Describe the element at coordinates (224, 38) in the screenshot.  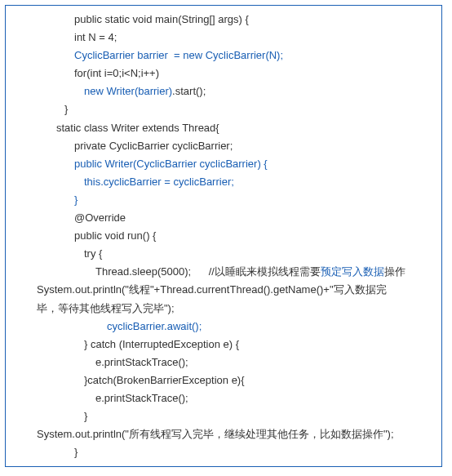
I see `code-line: int N = 4;` at that location.